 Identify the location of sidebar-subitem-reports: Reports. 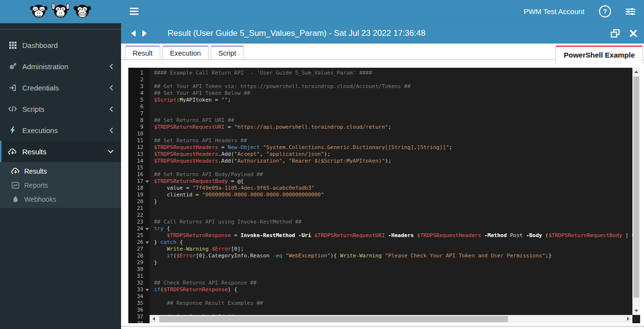
(61, 185).